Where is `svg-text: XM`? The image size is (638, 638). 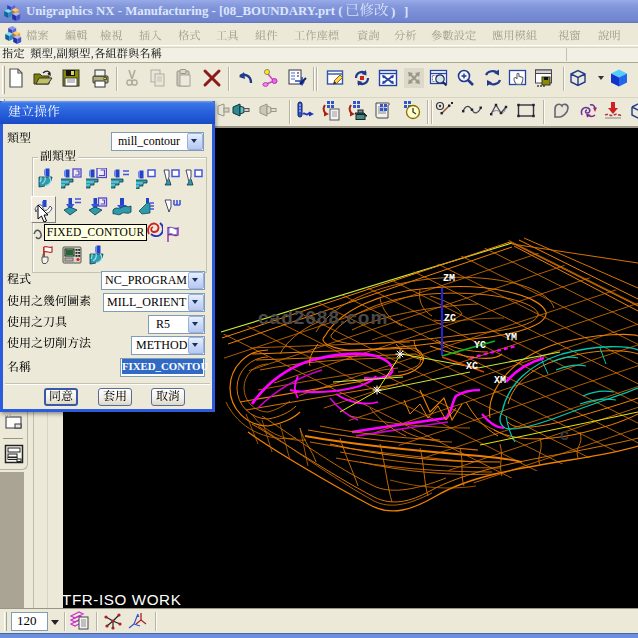 svg-text: XM is located at coordinates (500, 380).